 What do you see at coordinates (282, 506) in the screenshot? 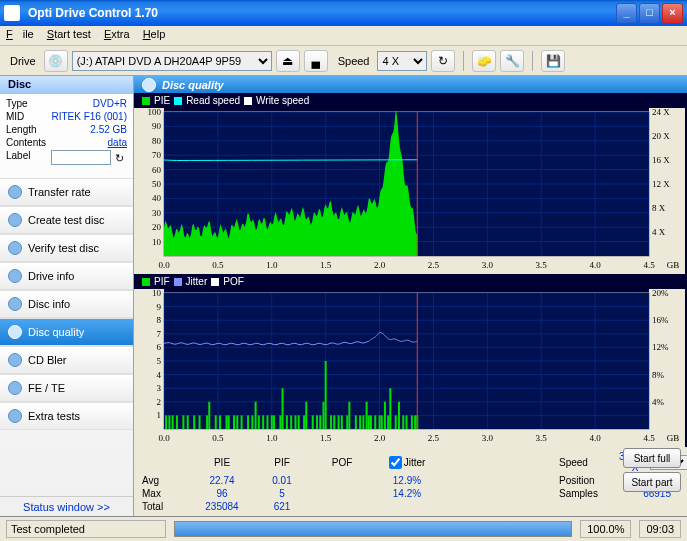
I see `total-pif: 621` at bounding box center [282, 506].